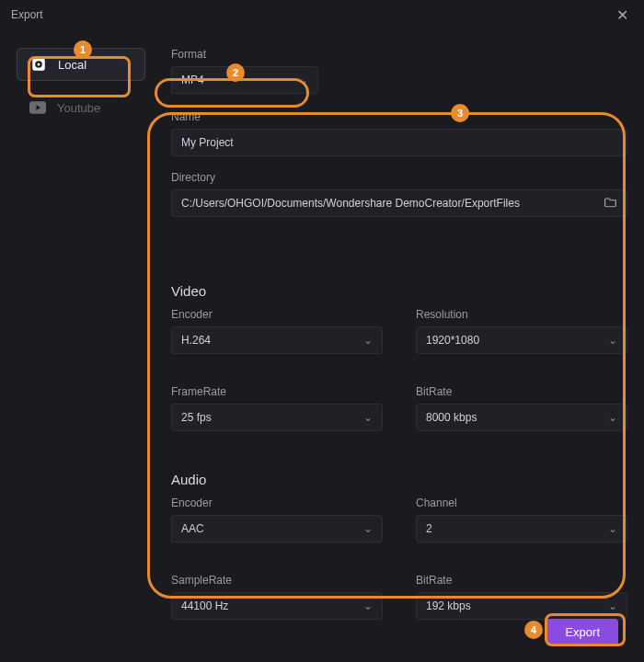 Image resolution: width=644 pixels, height=662 pixels. What do you see at coordinates (208, 143) in the screenshot?
I see `name-value: My Project` at bounding box center [208, 143].